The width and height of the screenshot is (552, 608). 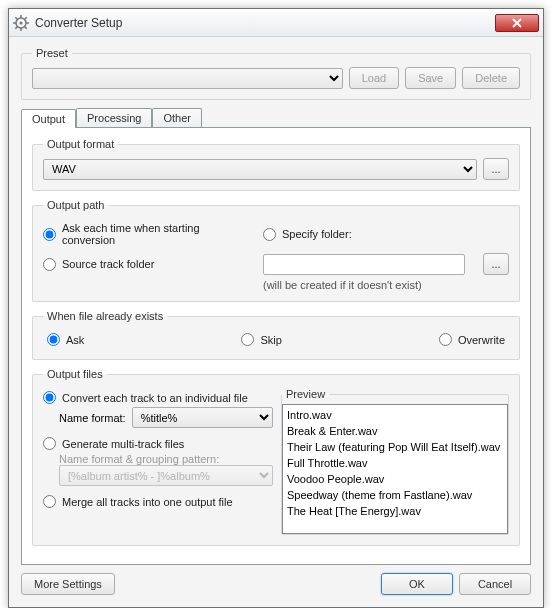 I want to click on output-path-group: Output path Ask each time when starting …, so click(x=276, y=250).